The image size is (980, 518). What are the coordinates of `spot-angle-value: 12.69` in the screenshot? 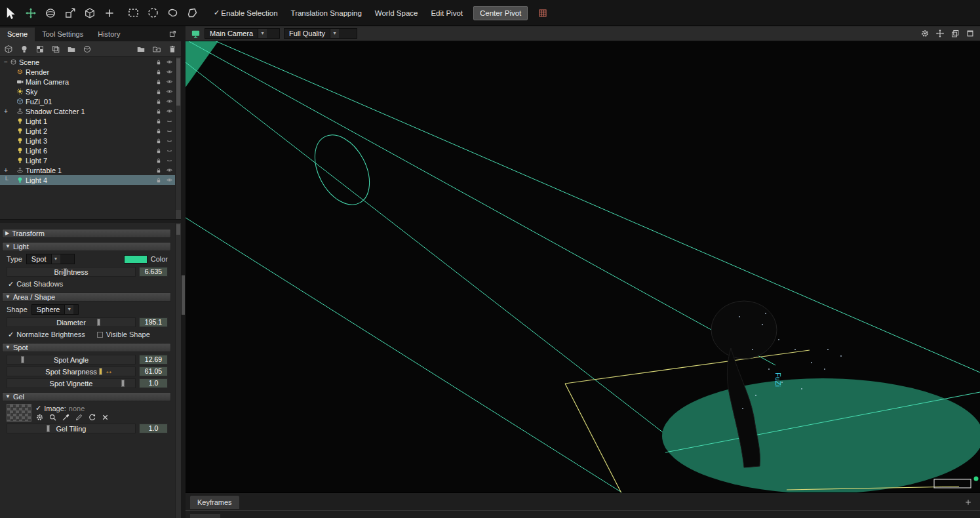 It's located at (153, 359).